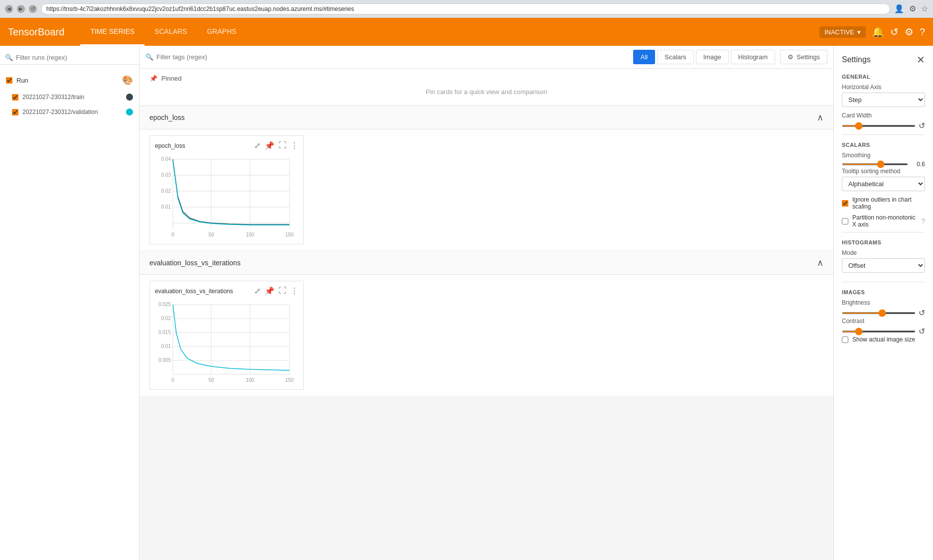 This screenshot has width=933, height=560. What do you see at coordinates (130, 112) in the screenshot?
I see `run-validation-color-dot` at bounding box center [130, 112].